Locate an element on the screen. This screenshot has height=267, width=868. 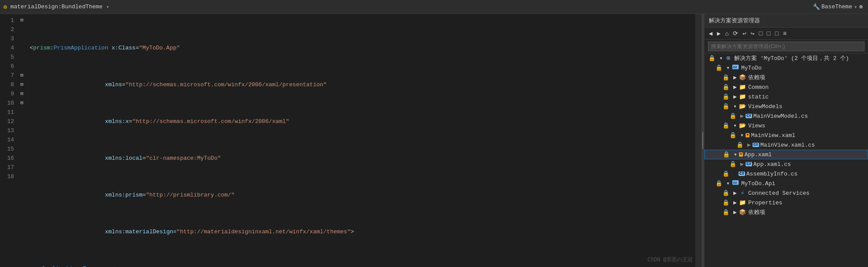
static-folder-icon: 📁 is located at coordinates (743, 97).